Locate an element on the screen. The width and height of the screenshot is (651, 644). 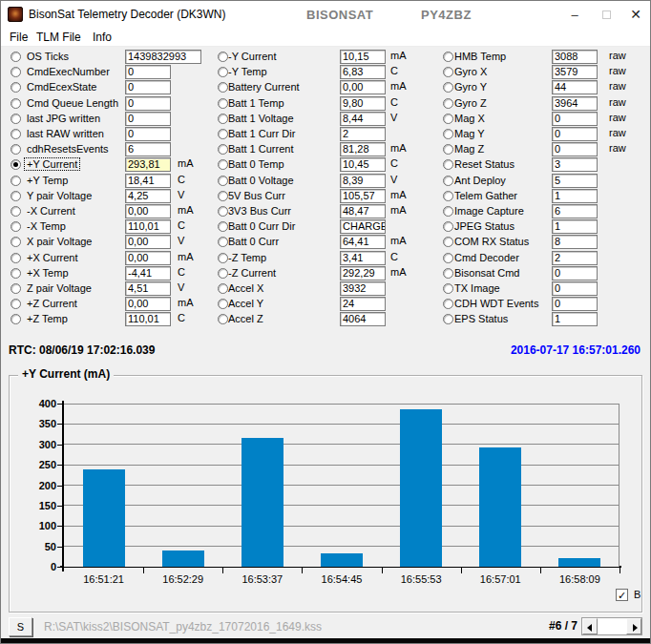
menu-tlm-file: TLM File is located at coordinates (59, 37).